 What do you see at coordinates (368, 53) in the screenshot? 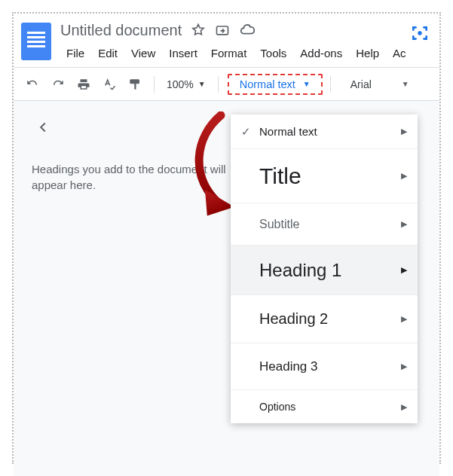
I see `menu-help: Help` at bounding box center [368, 53].